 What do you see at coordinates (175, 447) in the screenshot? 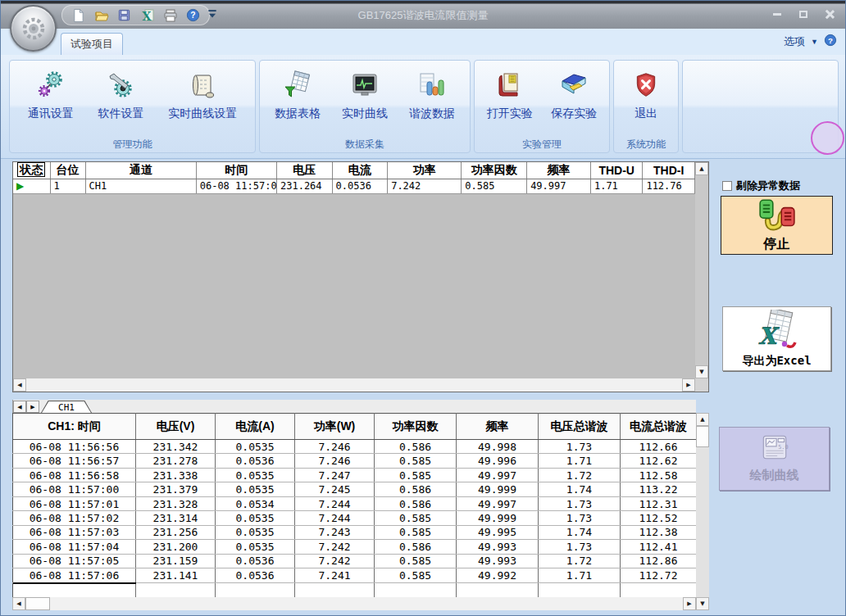
I see `table-cell: 231.342` at bounding box center [175, 447].